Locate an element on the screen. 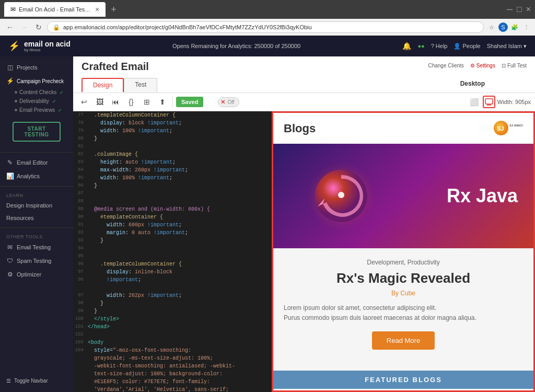 The image size is (535, 392). email-company-logo: SJ SJ INNOVATION is located at coordinates (507, 129).